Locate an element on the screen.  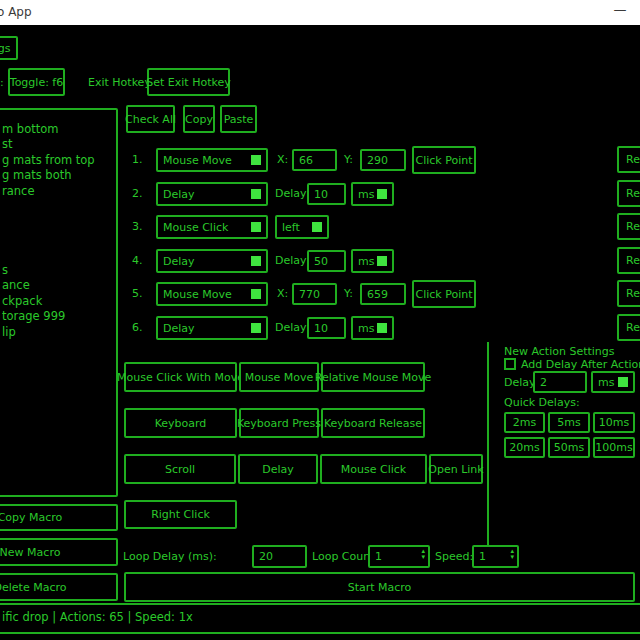
loop-count-value: 1 is located at coordinates (378, 556).